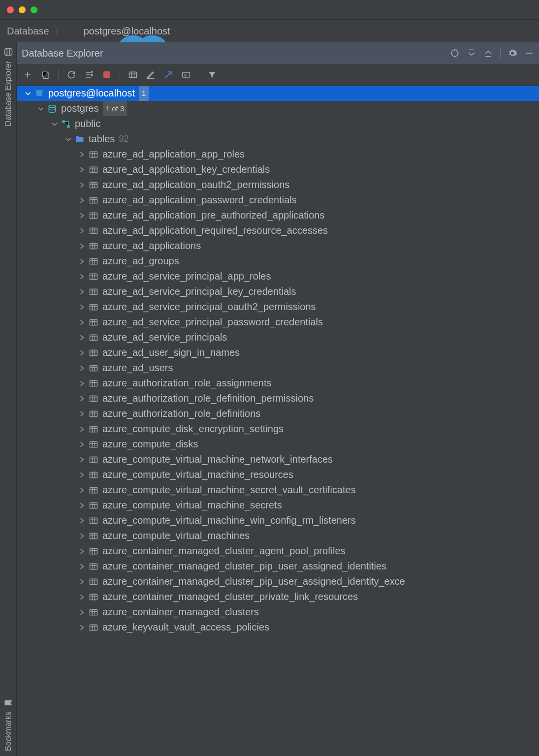 This screenshot has height=756, width=539. I want to click on gutter-tab-database-explorer: Database Explorer, so click(8, 87).